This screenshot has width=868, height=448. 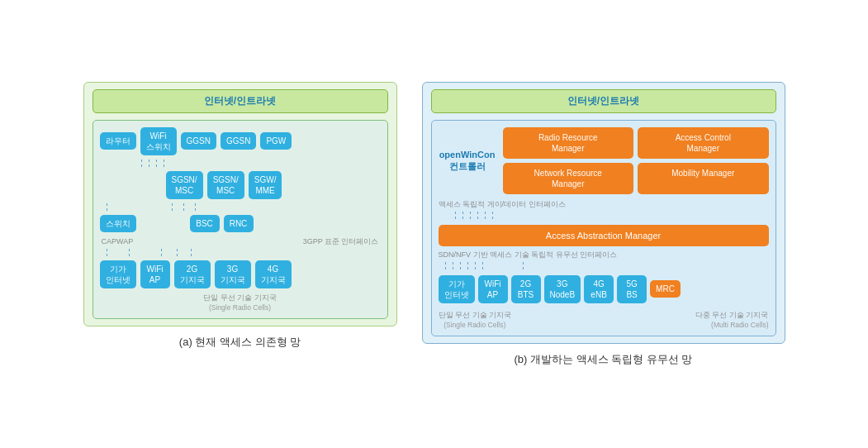 I want to click on node-4g: 4G기지국, so click(x=273, y=274).